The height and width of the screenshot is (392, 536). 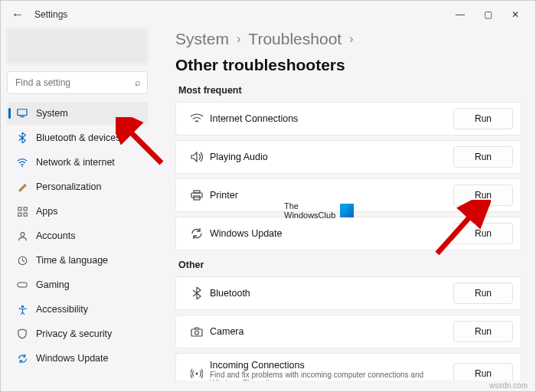 I want to click on speaker-icon, so click(x=197, y=157).